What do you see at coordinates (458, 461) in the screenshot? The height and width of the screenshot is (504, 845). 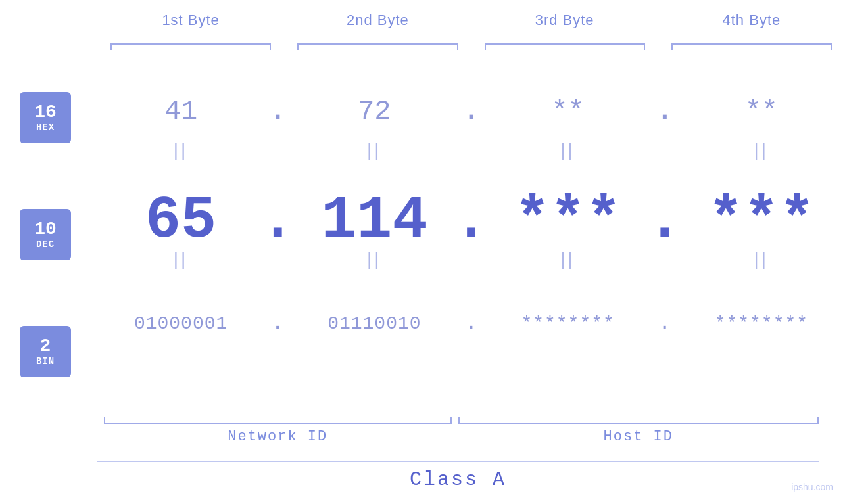 I see `class-top-line` at bounding box center [458, 461].